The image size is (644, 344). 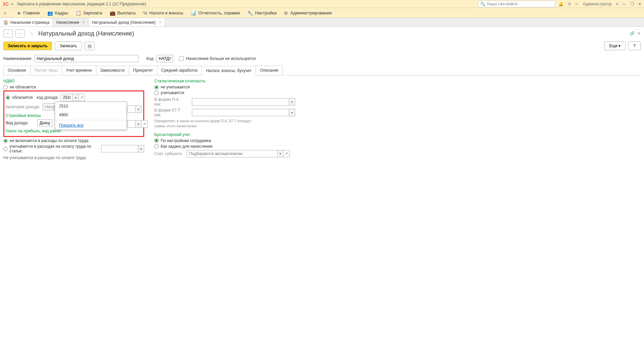 I want to click on menu-otchet: 📊Отчетность, справки, so click(x=215, y=13).